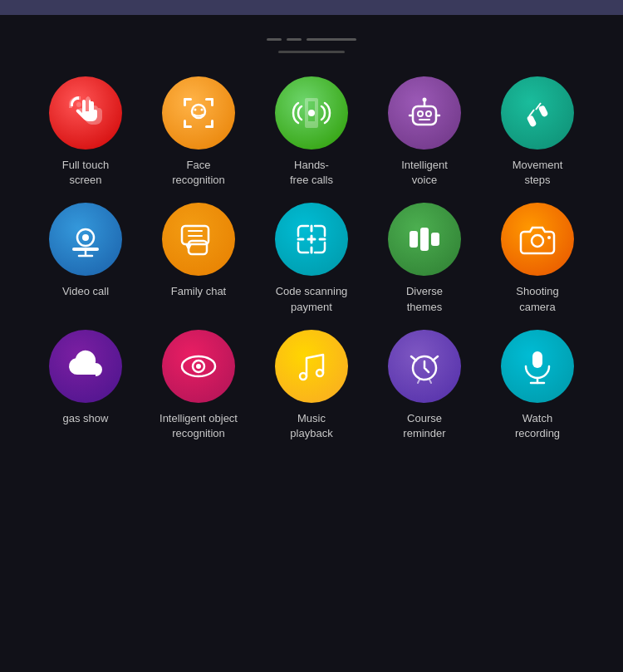  Describe the element at coordinates (86, 132) in the screenshot. I see `feature-item-full-touch-screen: Full touch screen` at that location.